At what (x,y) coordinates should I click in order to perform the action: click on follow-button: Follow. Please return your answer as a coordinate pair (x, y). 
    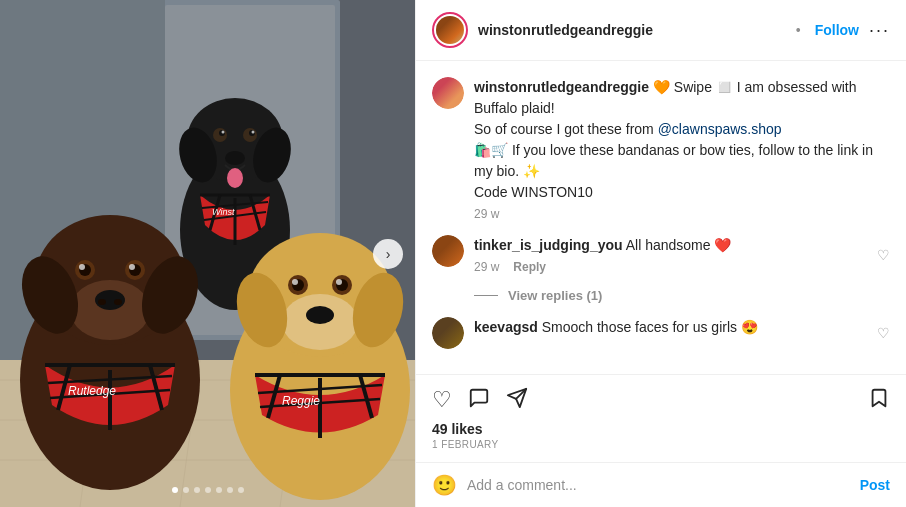
    Looking at the image, I should click on (837, 30).